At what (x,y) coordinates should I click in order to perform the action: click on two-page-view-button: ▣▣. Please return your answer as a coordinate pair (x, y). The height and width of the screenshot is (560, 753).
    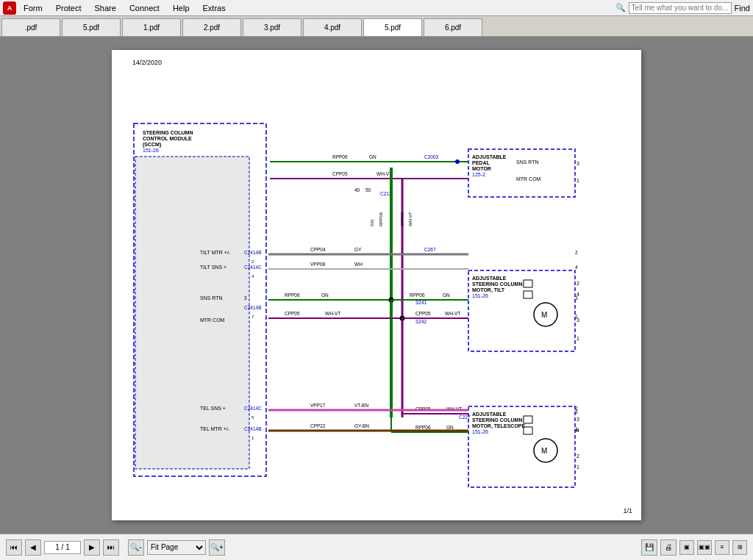
    Looking at the image, I should click on (704, 548).